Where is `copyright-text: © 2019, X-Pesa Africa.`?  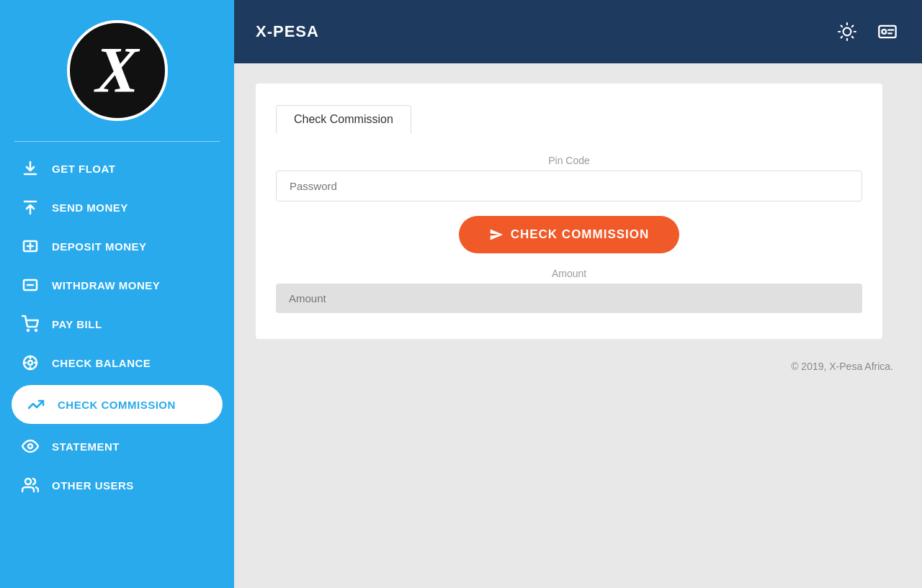
copyright-text: © 2019, X-Pesa Africa. is located at coordinates (578, 366).